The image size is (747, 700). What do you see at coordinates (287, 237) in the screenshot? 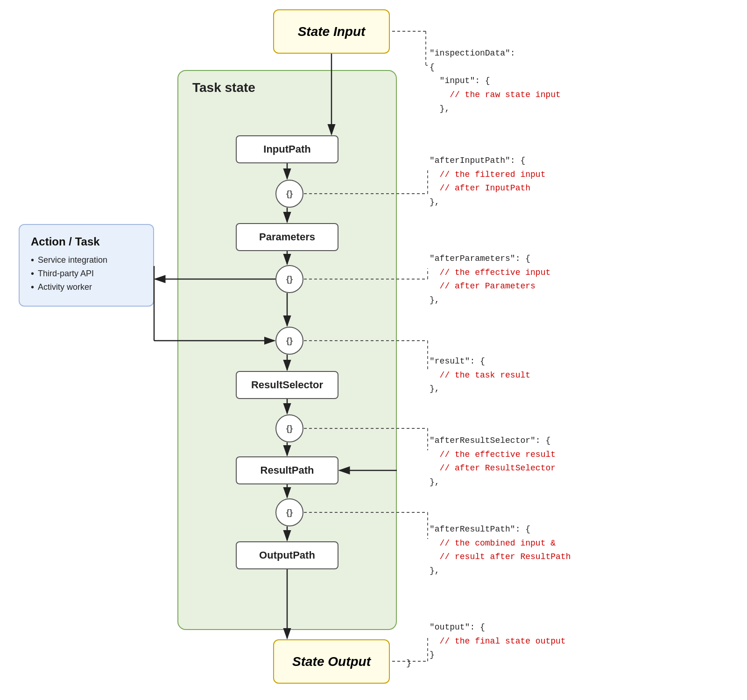
I see `parameters-box: Parameters` at bounding box center [287, 237].